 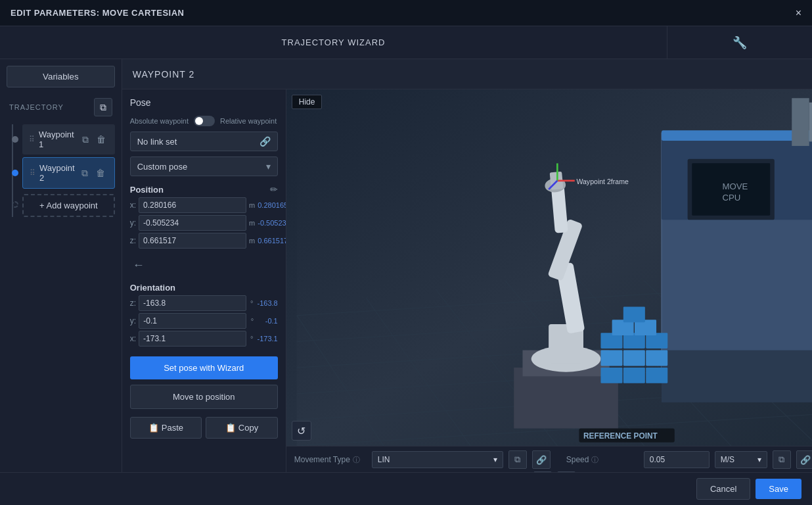 What do you see at coordinates (152, 288) in the screenshot?
I see `orientation-title: Orientation` at bounding box center [152, 288].